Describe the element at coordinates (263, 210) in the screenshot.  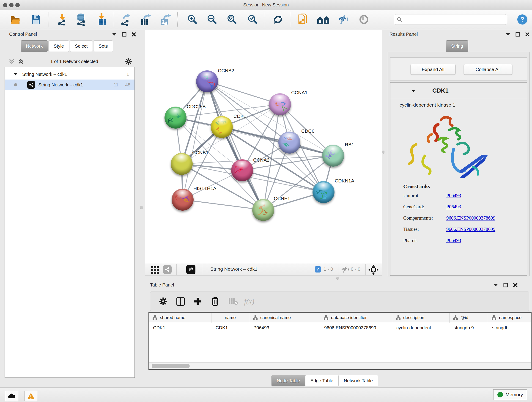
I see `network-node-ccne1` at that location.